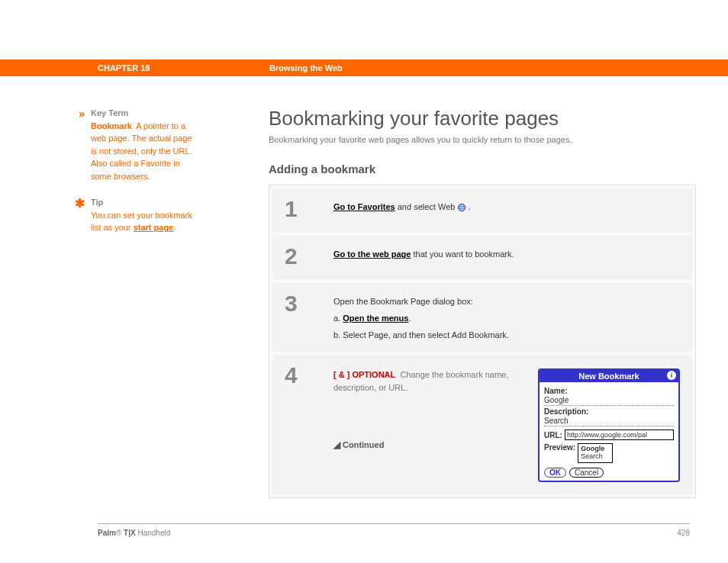  Describe the element at coordinates (309, 423) in the screenshot. I see `step-number: 4` at that location.